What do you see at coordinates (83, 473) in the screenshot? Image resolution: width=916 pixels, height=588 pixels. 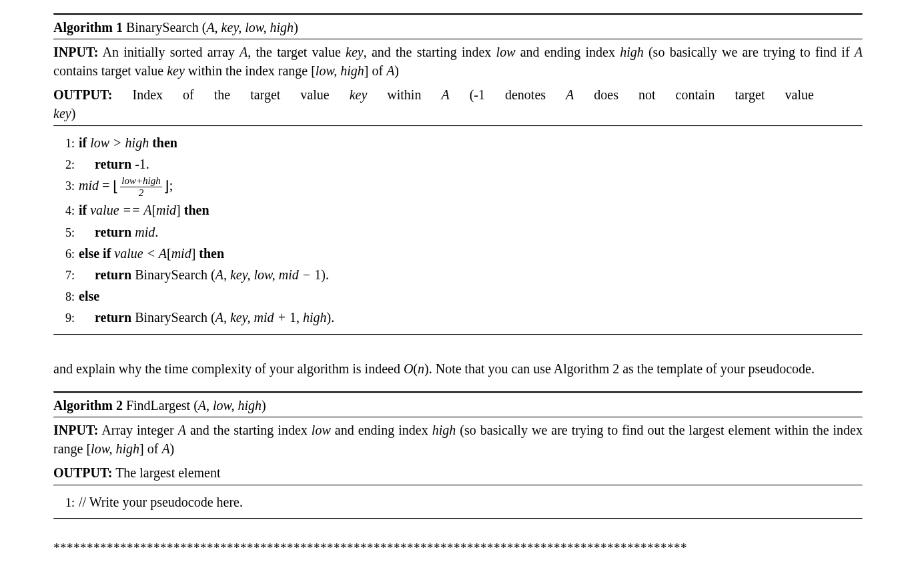 I see `output-label: OUTPUT:` at bounding box center [83, 473].